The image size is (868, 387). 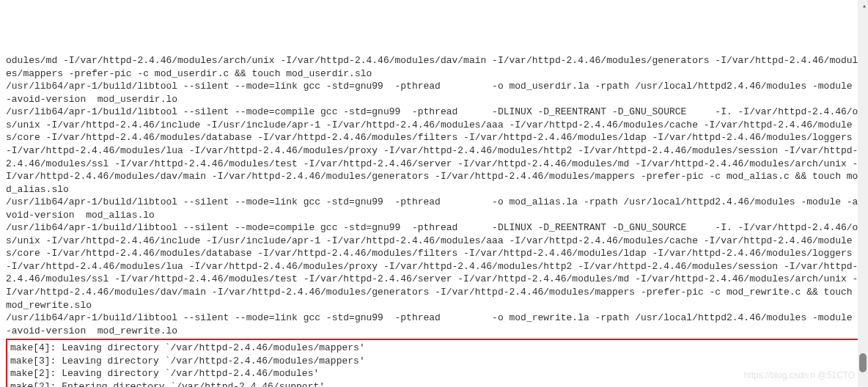 What do you see at coordinates (864, 7) in the screenshot?
I see `scroll-up-icon: ▴` at bounding box center [864, 7].